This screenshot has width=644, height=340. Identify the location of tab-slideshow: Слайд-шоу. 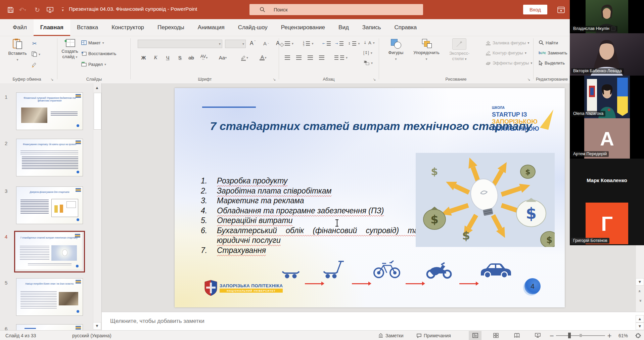
(253, 28).